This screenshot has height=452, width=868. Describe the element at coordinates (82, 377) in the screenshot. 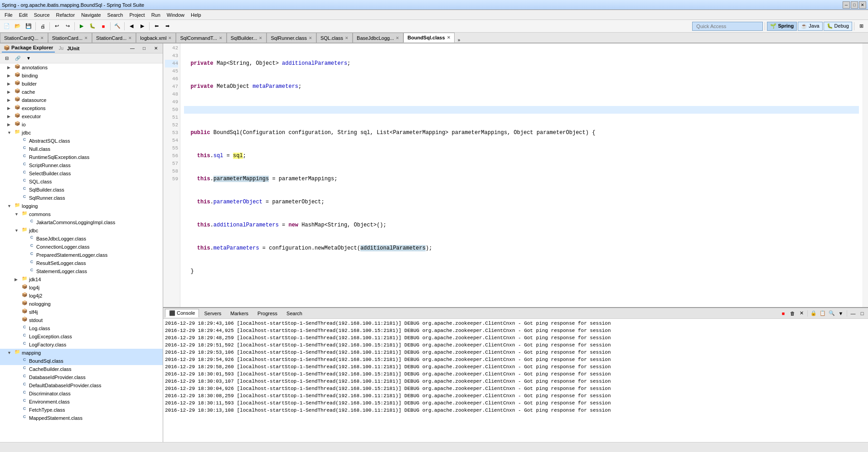

I see `tree-item-databaseidprovider: C DatabaseIdProvider.class` at that location.